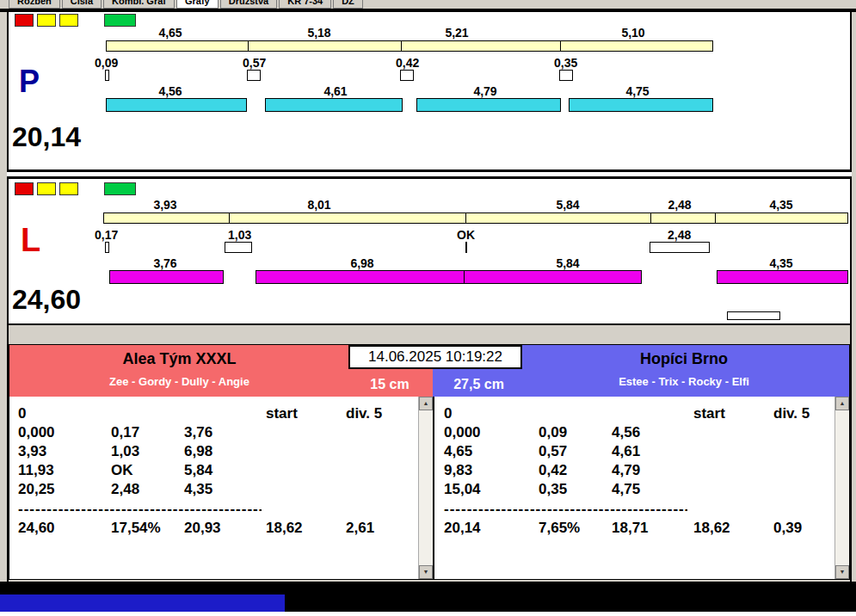 The image size is (856, 616). I want to click on tab-grafy: Grafy, so click(198, 4).